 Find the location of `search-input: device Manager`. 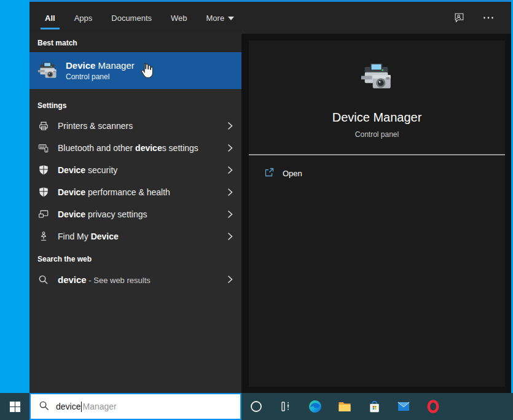

search-input: device Manager is located at coordinates (86, 406).